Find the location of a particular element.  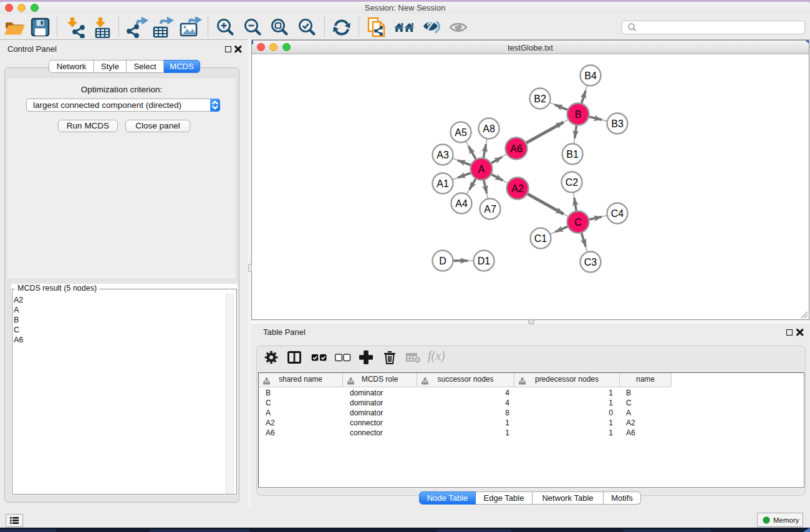

svg-text: A7 is located at coordinates (490, 210).